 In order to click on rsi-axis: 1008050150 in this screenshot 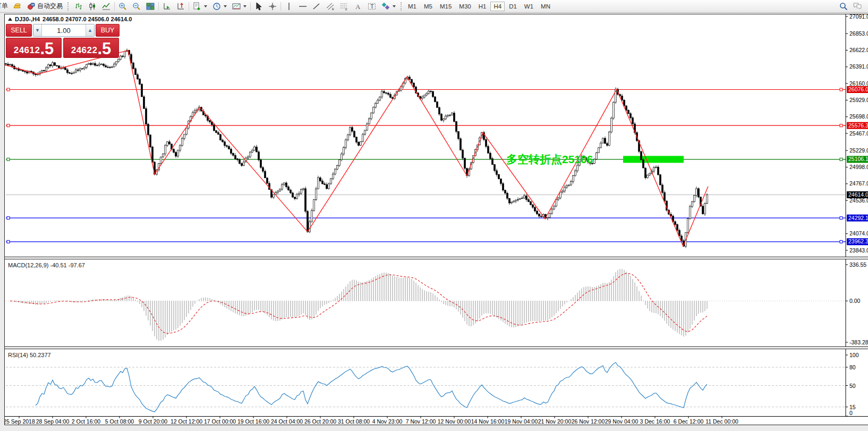, I will do `click(852, 383)`.